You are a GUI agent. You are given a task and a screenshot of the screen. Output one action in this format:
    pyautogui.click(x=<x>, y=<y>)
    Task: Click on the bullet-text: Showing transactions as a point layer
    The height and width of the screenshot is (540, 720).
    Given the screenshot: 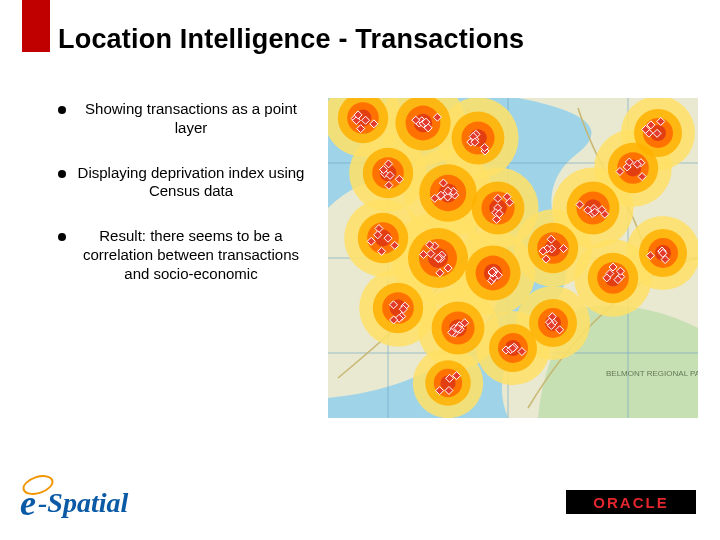 What is the action you would take?
    pyautogui.click(x=191, y=119)
    